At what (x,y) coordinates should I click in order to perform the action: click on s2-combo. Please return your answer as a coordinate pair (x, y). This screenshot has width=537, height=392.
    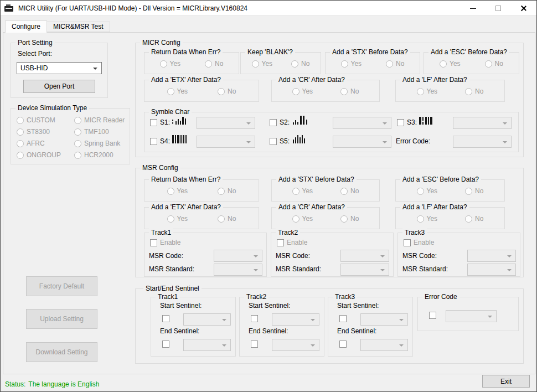
    Looking at the image, I should click on (362, 123).